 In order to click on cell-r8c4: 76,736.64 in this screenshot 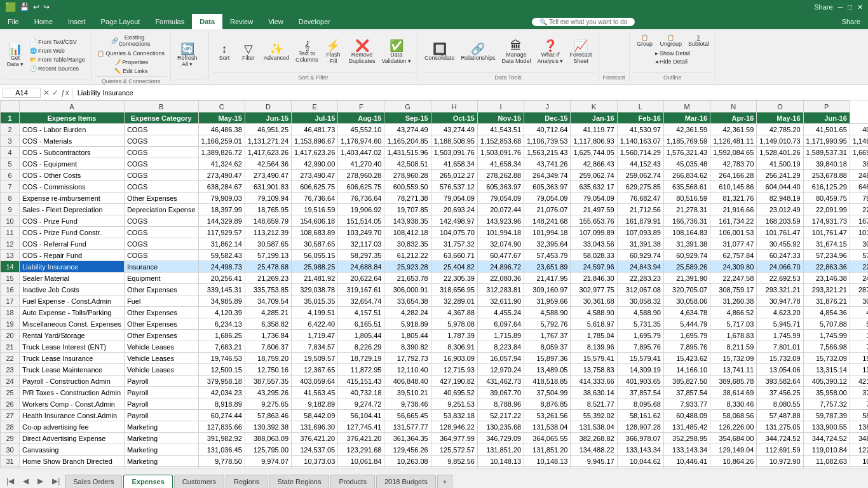, I will do `click(315, 198)`.